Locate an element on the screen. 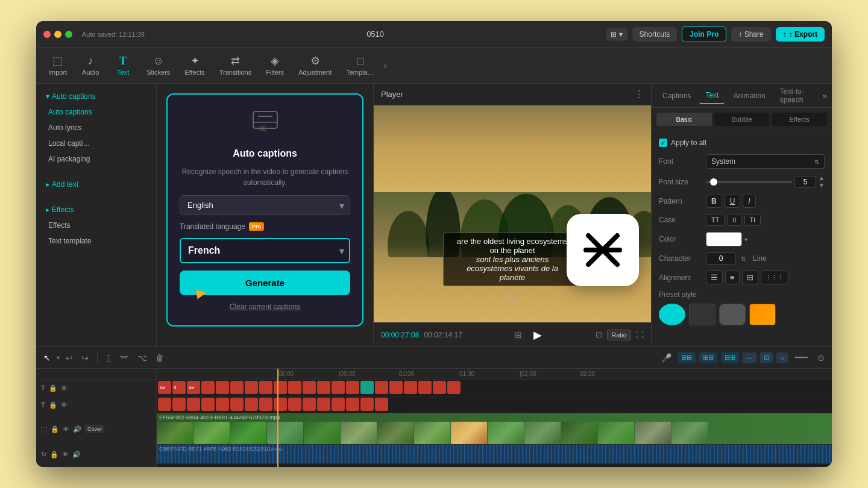 The width and height of the screenshot is (868, 488). minimize-button is located at coordinates (58, 34).